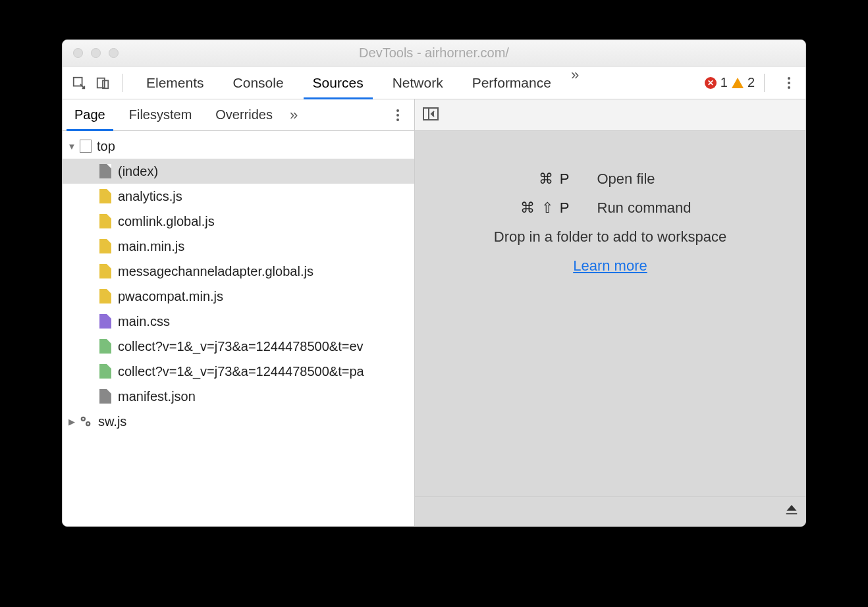 The height and width of the screenshot is (607, 868). Describe the element at coordinates (724, 83) in the screenshot. I see `error-count: 1` at that location.